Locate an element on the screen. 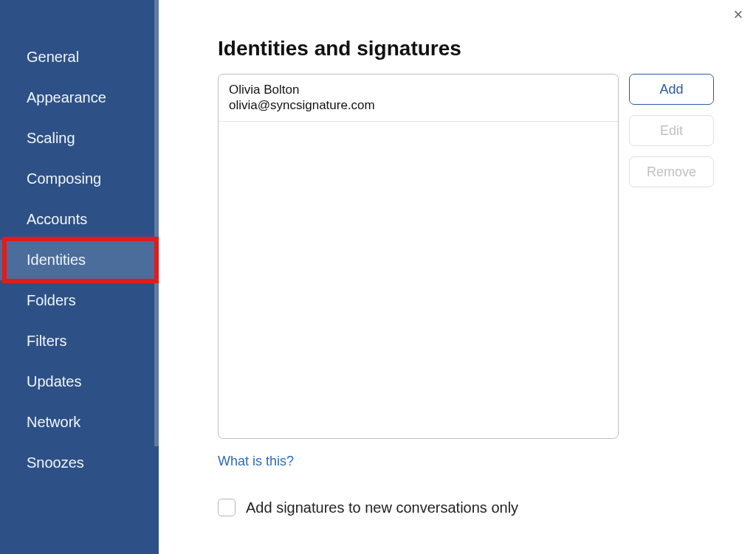 This screenshot has width=756, height=554. sidebar-item-snoozes: Snoozes is located at coordinates (80, 463).